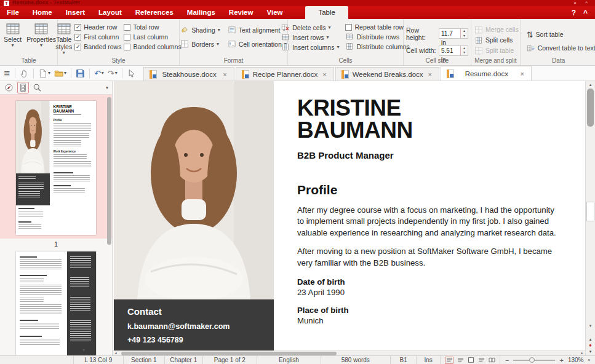  What do you see at coordinates (561, 360) in the screenshot?
I see `zoom-in-icon: +` at bounding box center [561, 360].